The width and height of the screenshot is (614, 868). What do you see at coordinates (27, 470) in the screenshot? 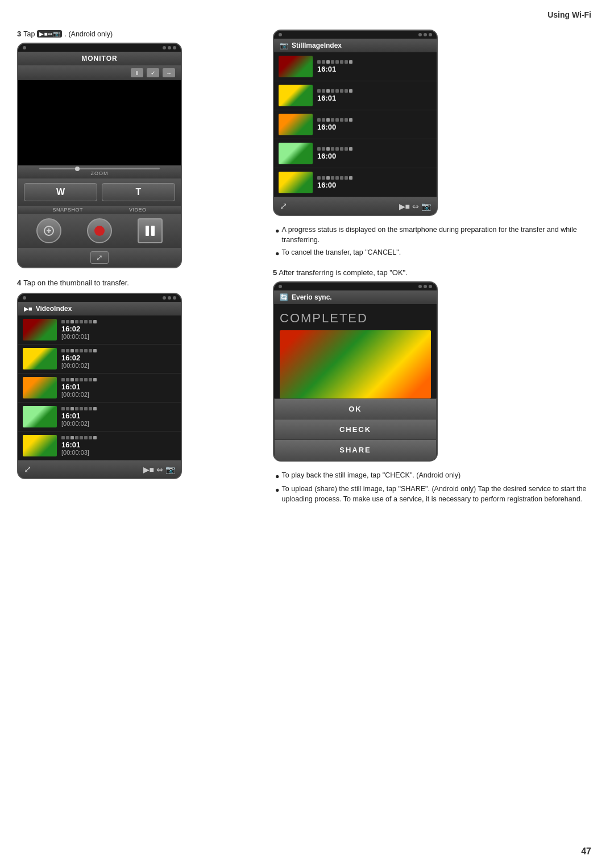
I see `bottom-left: ⤢` at bounding box center [27, 470].